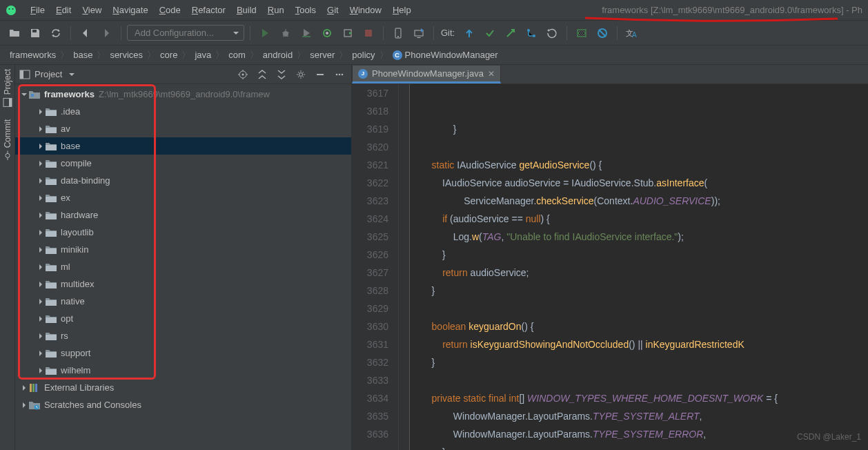  What do you see at coordinates (301, 75) in the screenshot?
I see `panel-settings-button` at bounding box center [301, 75].